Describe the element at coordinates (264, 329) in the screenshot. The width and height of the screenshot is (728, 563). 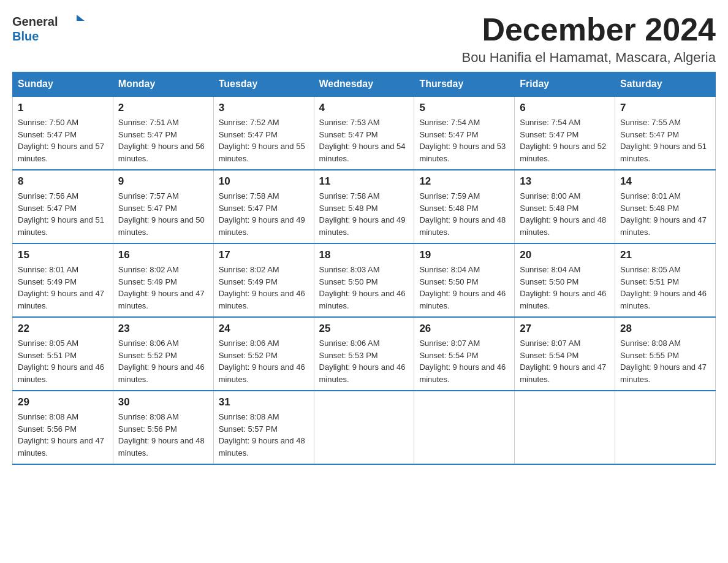
I see `day-number: 24` at that location.